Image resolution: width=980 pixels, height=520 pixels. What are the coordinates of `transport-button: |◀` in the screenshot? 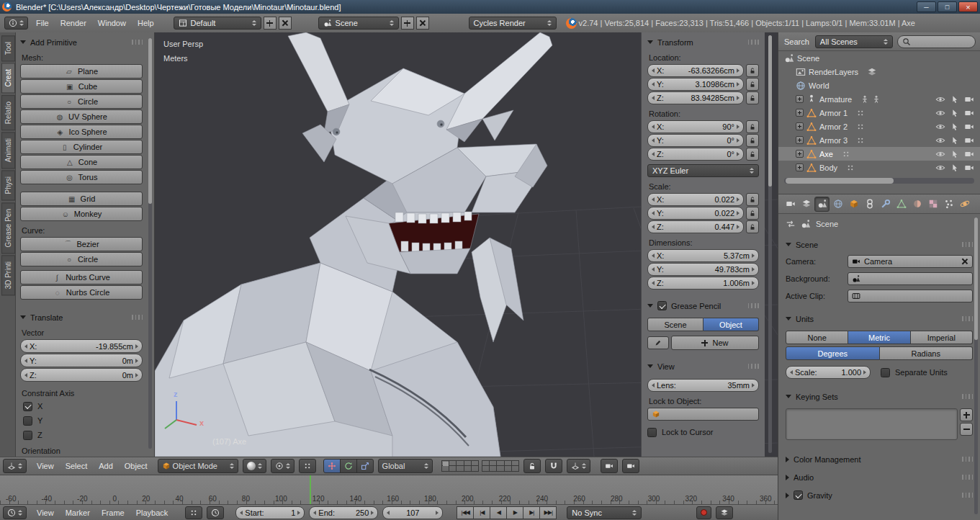 It's located at (482, 513).